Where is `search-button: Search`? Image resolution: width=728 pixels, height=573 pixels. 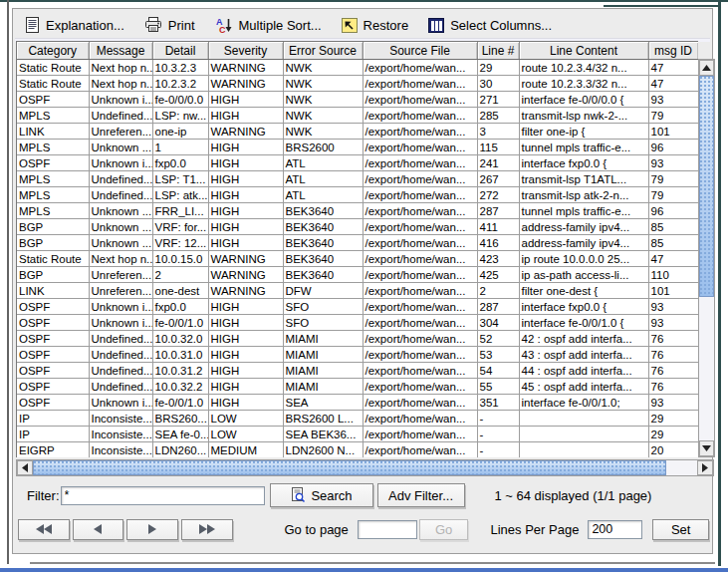 search-button: Search is located at coordinates (322, 495).